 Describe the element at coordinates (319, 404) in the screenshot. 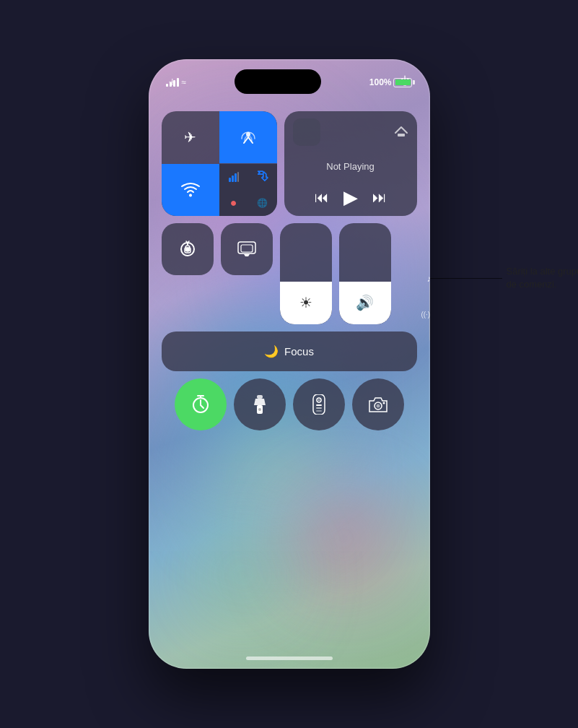

I see `tv-remote-button` at that location.